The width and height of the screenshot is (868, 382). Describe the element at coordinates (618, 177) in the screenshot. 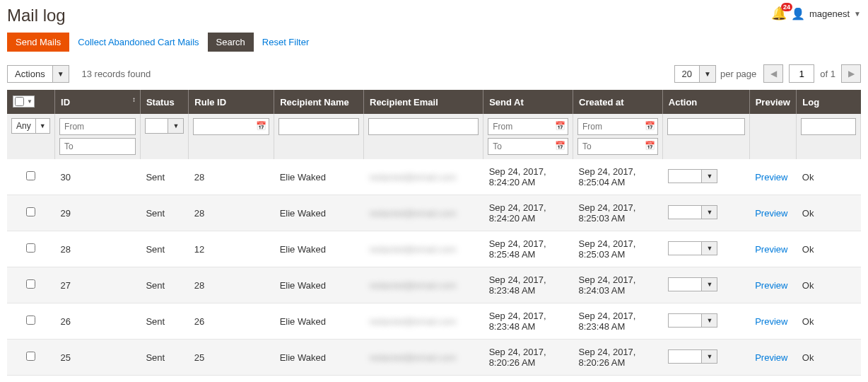

I see `cell-created: Sep 24, 2017, 8:25:04 AM` at that location.